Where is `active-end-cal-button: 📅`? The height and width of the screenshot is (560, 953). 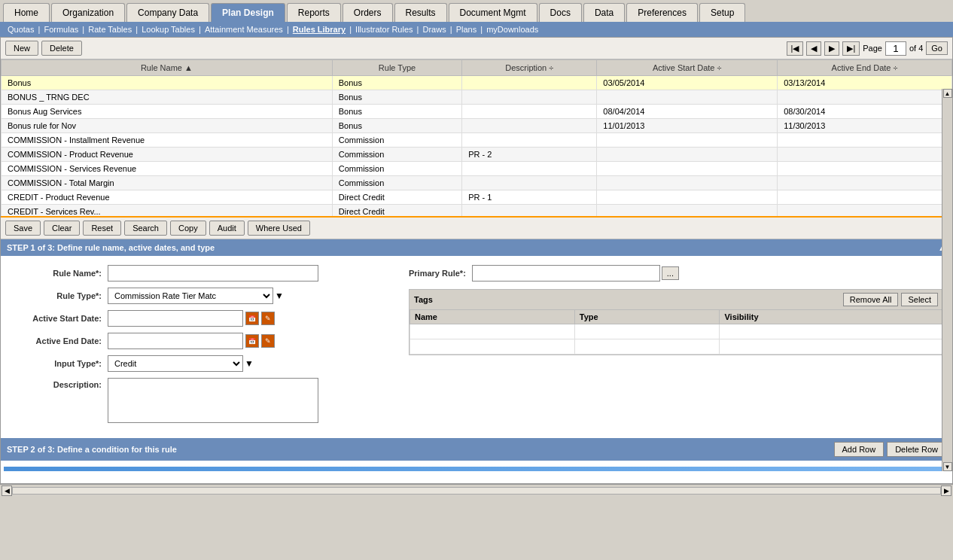
active-end-cal-button: 📅 is located at coordinates (252, 341).